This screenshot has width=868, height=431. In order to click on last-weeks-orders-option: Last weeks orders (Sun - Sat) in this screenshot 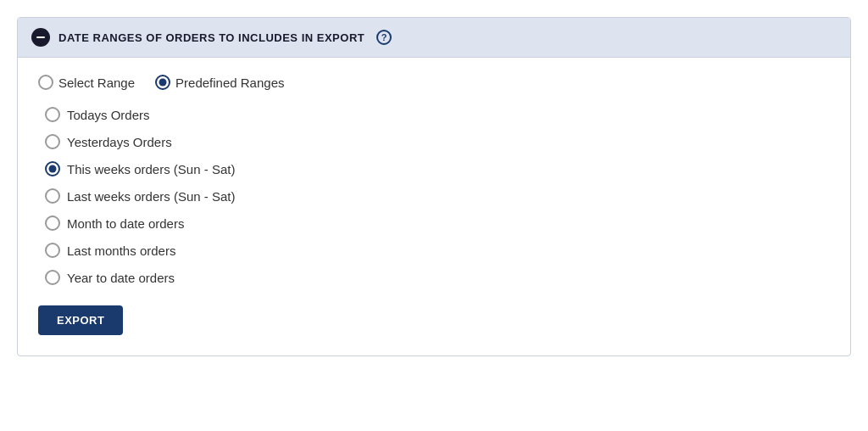, I will do `click(437, 196)`.